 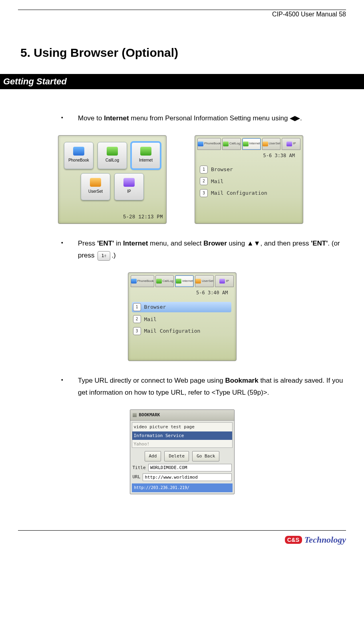 I want to click on step-2: Press 'ENT' in Internet menu, and select…, so click(x=182, y=250).